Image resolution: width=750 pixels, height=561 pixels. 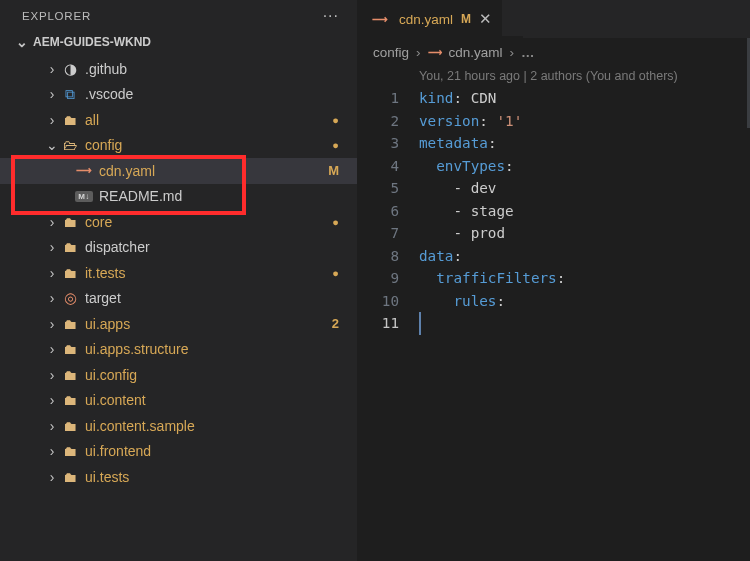 I want to click on tree-item: ›⧉.vscode, so click(x=178, y=95).